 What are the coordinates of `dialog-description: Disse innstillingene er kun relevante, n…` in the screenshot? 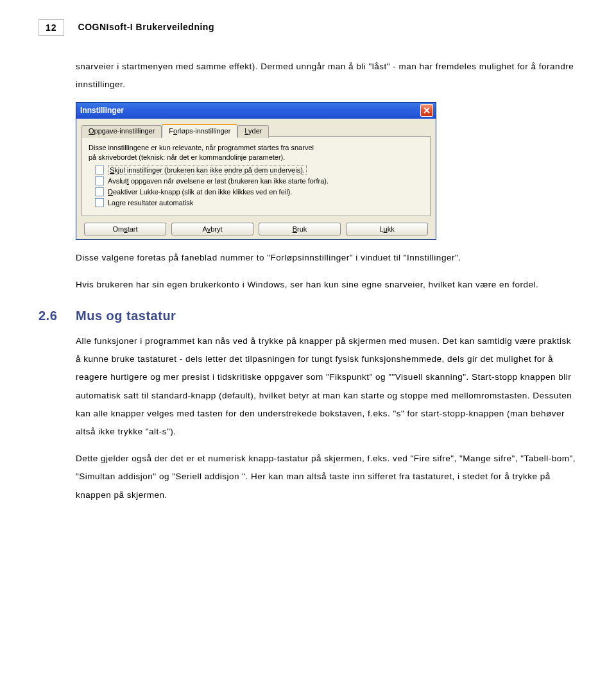 It's located at (256, 153).